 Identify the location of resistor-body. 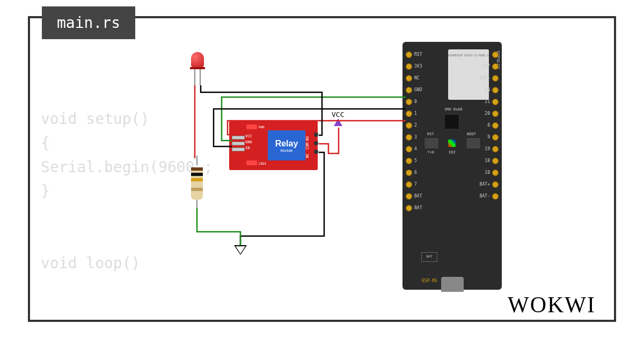
(197, 183).